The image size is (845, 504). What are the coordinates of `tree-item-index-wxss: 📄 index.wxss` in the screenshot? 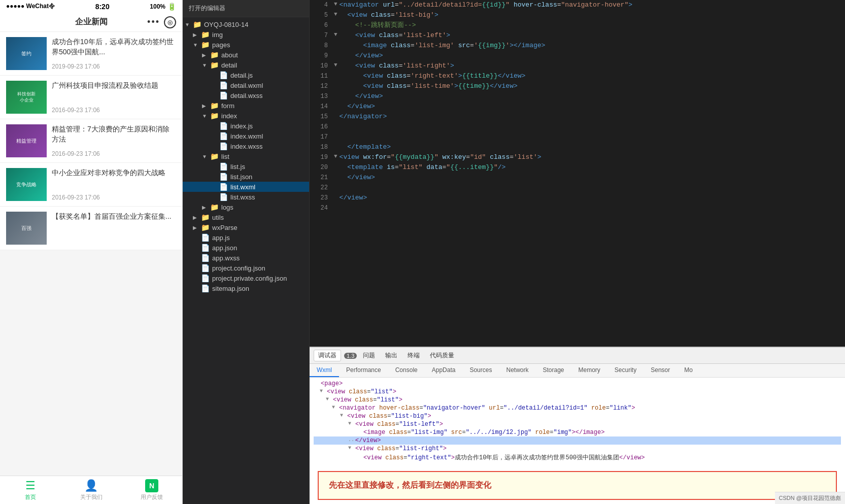 It's located at (246, 146).